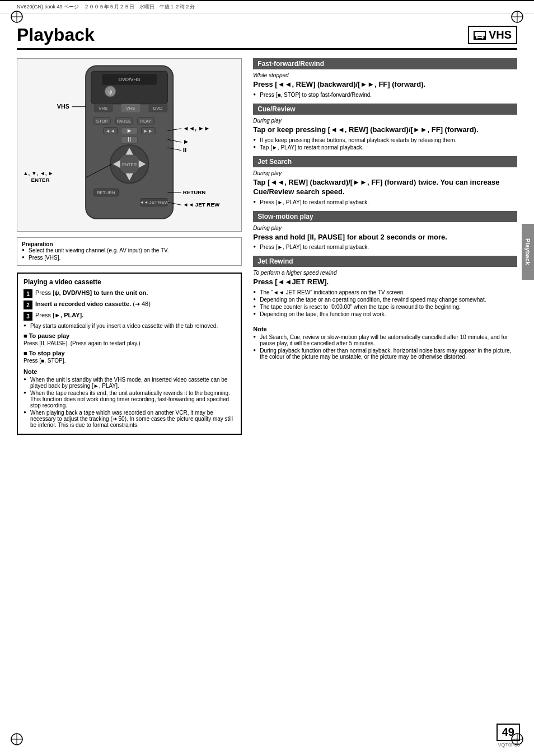 The height and width of the screenshot is (756, 534). What do you see at coordinates (129, 326) in the screenshot?
I see `step-3-bullet: Play starts automatically if you insert …` at bounding box center [129, 326].